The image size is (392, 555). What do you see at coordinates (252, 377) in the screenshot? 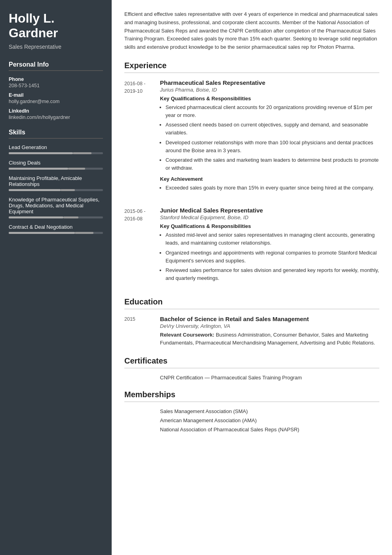
I see `certificates-list: CNPR Certification — Pharmaceutical Sale…` at bounding box center [252, 377].